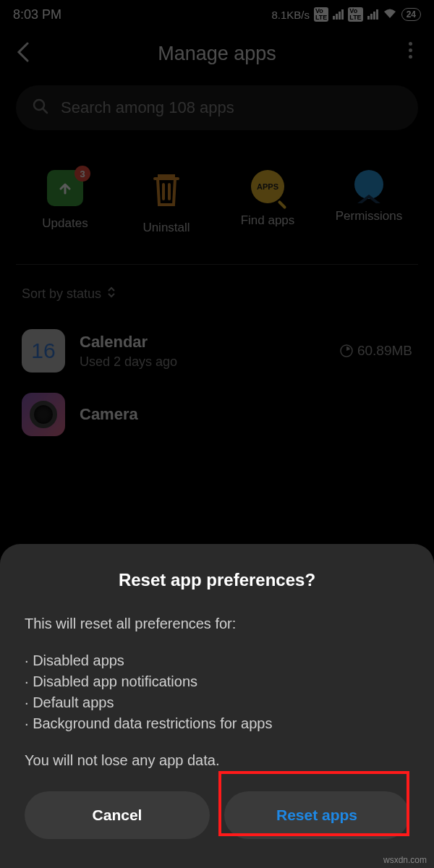  Describe the element at coordinates (369, 216) in the screenshot. I see `shortcut-label: Permissions` at that location.